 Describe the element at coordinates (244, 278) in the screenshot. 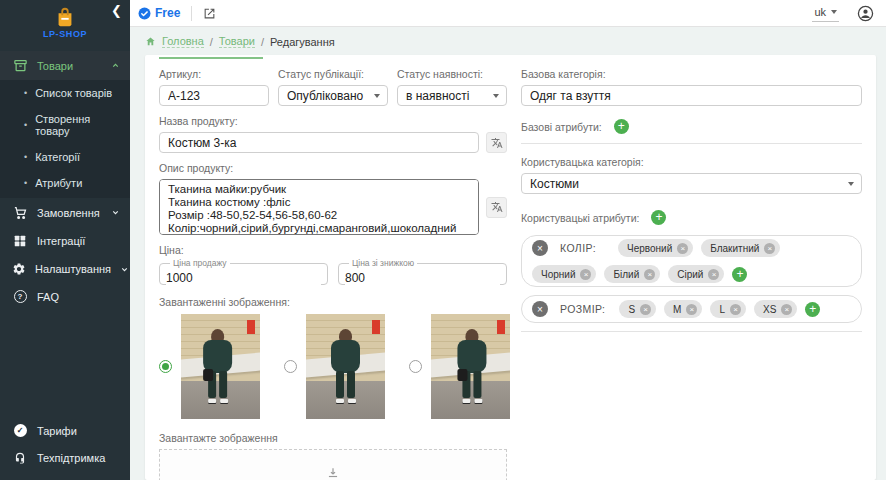

I see `sale-price-input` at that location.